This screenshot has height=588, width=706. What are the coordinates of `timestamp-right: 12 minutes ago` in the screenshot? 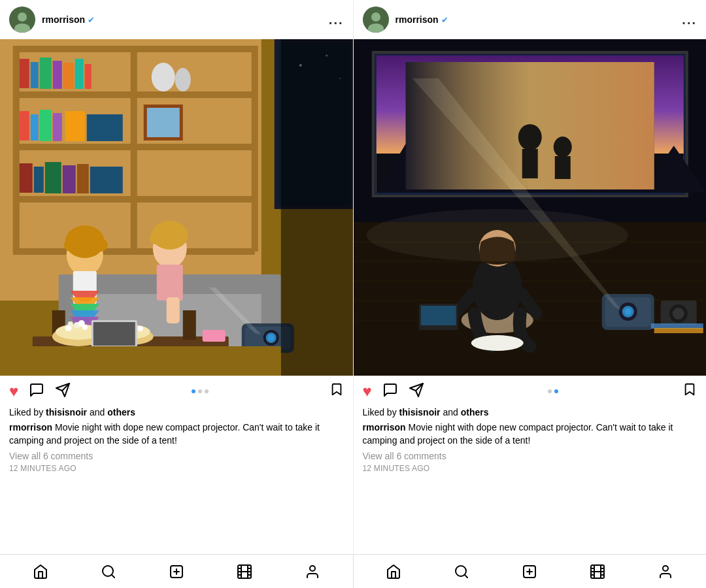 It's located at (530, 468).